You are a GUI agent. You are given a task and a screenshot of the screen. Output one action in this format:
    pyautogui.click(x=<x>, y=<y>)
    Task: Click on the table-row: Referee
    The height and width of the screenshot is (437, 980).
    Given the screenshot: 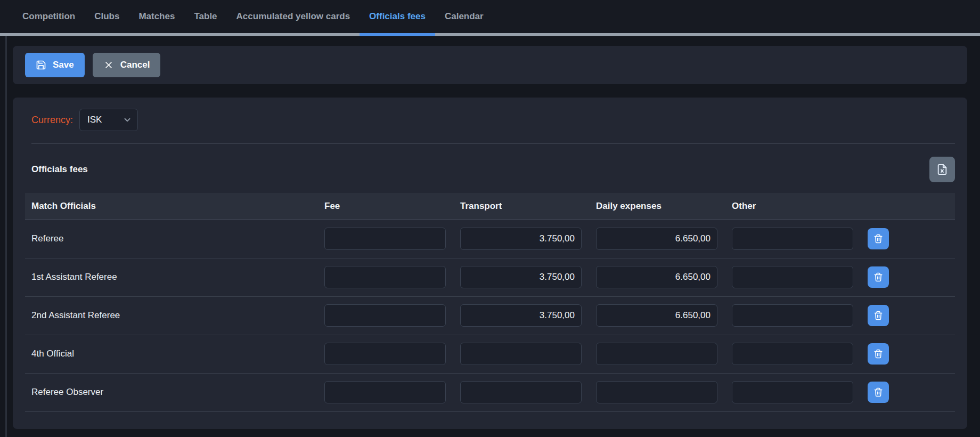 What is the action you would take?
    pyautogui.click(x=490, y=239)
    